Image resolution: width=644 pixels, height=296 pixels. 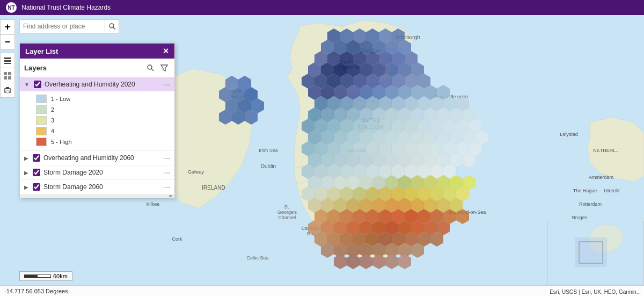 What do you see at coordinates (8, 34) in the screenshot?
I see `zoom-controls: + −` at bounding box center [8, 34].